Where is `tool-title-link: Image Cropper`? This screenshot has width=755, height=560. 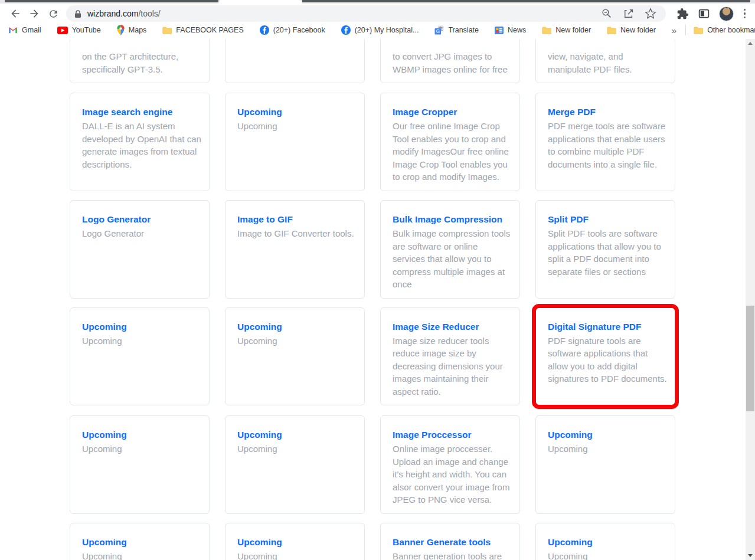 tool-title-link: Image Cropper is located at coordinates (452, 112).